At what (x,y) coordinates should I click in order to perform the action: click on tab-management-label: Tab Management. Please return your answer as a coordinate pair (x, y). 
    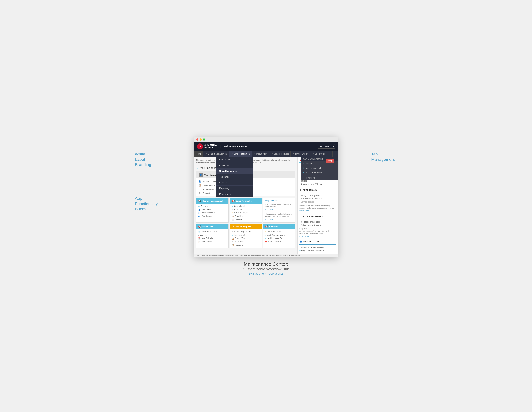
    Looking at the image, I should click on (384, 157).